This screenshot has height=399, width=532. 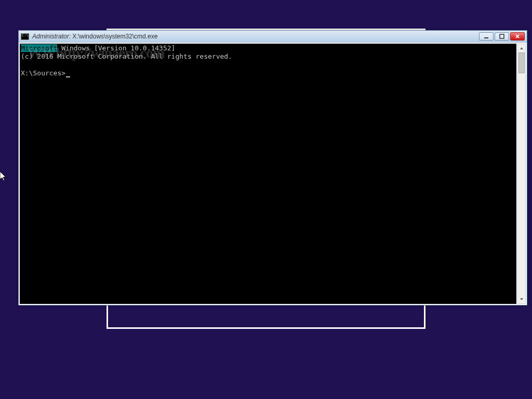 I want to click on close-icon, so click(x=517, y=36).